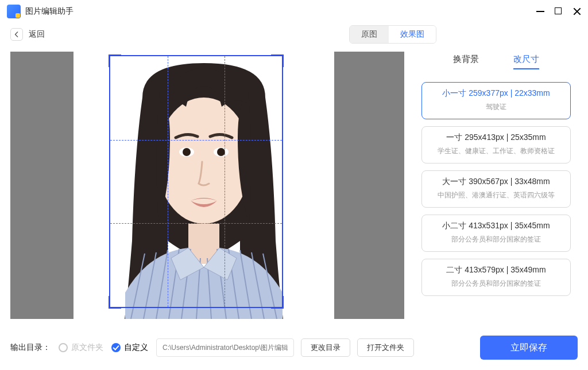 The image size is (588, 370). I want to click on size-title: 大一寸 390x567px | 33x48mm, so click(496, 182).